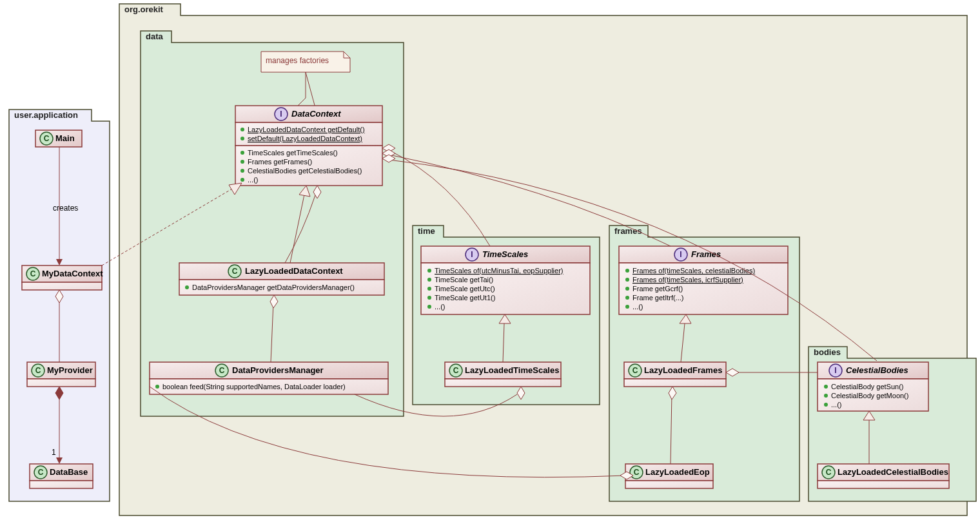 This screenshot has width=980, height=529. I want to click on package-time-label: time, so click(427, 231).